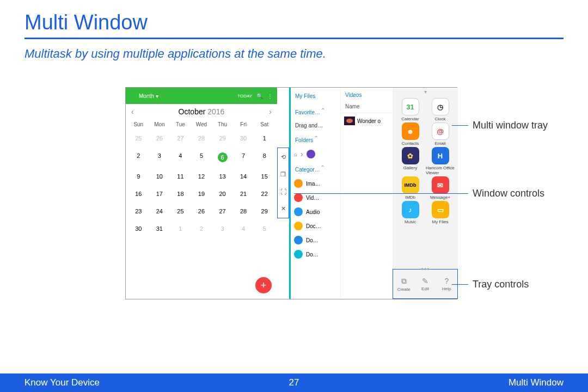  What do you see at coordinates (367, 108) in the screenshot?
I see `files-column-header: Name` at bounding box center [367, 108].